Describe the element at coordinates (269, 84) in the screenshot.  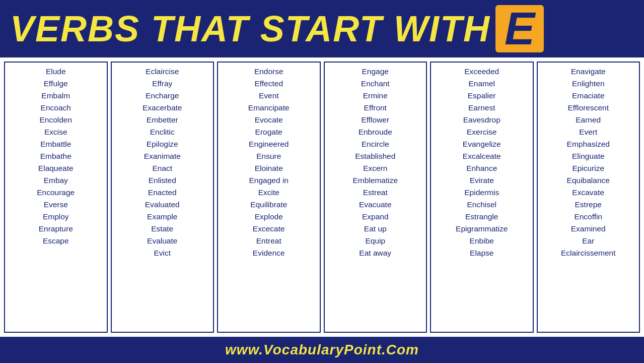
I see `word-item: Effected` at that location.